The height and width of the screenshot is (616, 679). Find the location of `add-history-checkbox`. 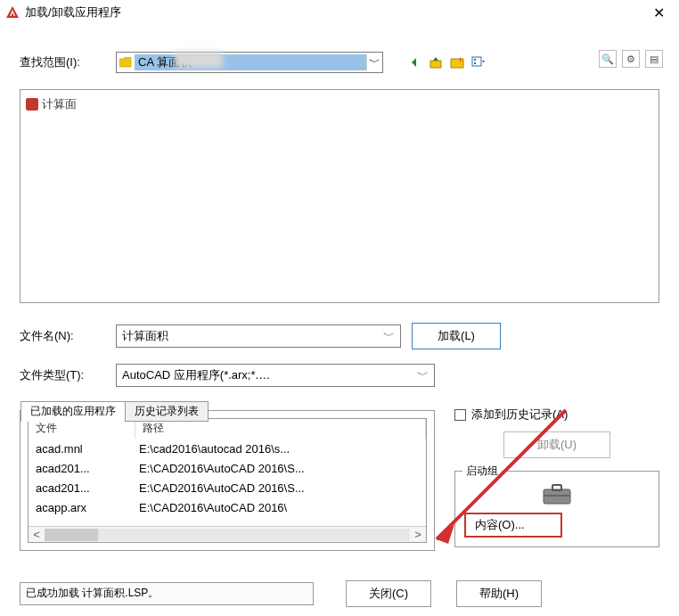

add-history-checkbox is located at coordinates (460, 415).